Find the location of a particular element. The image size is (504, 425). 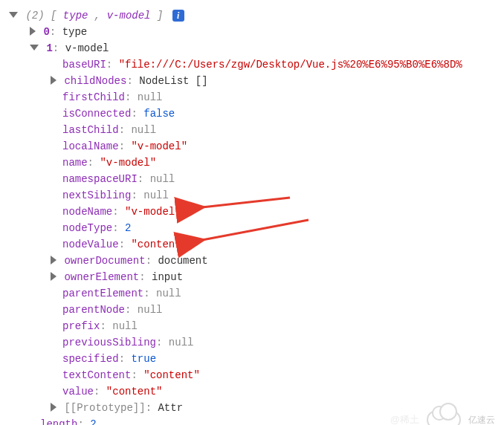

watermark: @稀土 亿速云 is located at coordinates (443, 418).